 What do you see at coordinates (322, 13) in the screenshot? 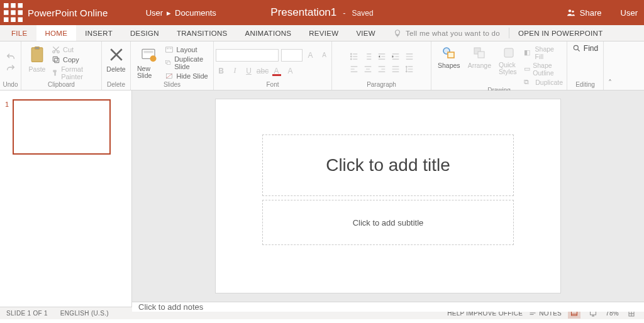
I see `title-bar: PowerPoint Online User ▸ Documents Prese…` at bounding box center [322, 13].